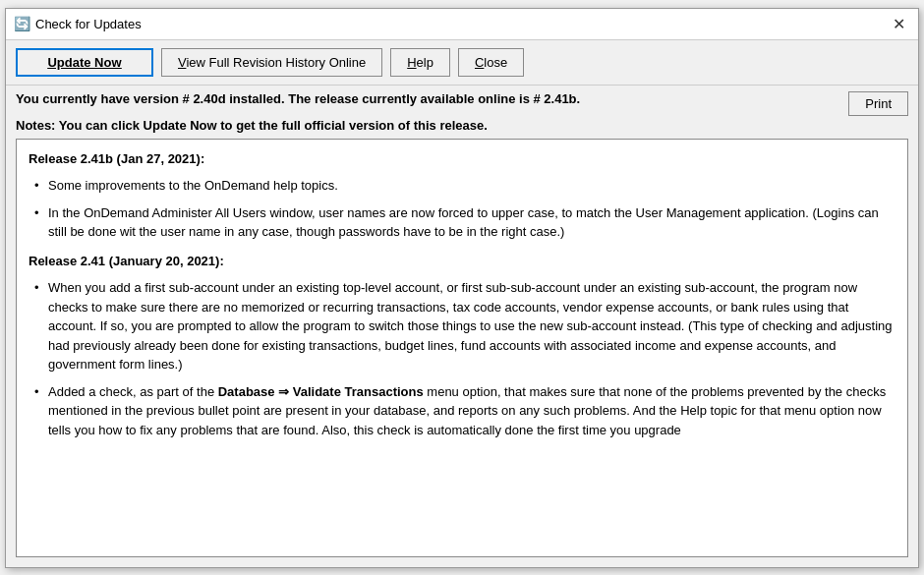 This screenshot has width=924, height=575. Describe the element at coordinates (462, 104) in the screenshot. I see `info-row-1: You currently have version # 2.40d insta…` at that location.